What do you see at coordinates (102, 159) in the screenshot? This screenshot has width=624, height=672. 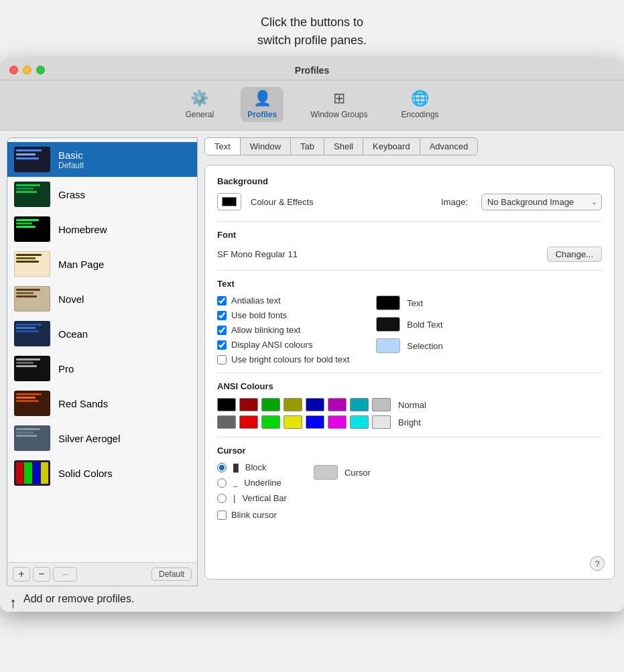 I see `sidebar-item-basic: Basic Default` at bounding box center [102, 159].